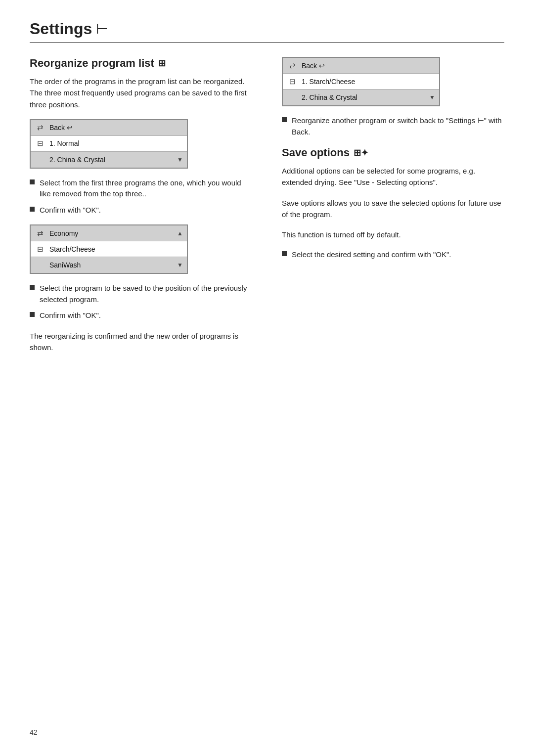 The image size is (534, 756). I want to click on display1-icon-normal: ⊟, so click(40, 143).